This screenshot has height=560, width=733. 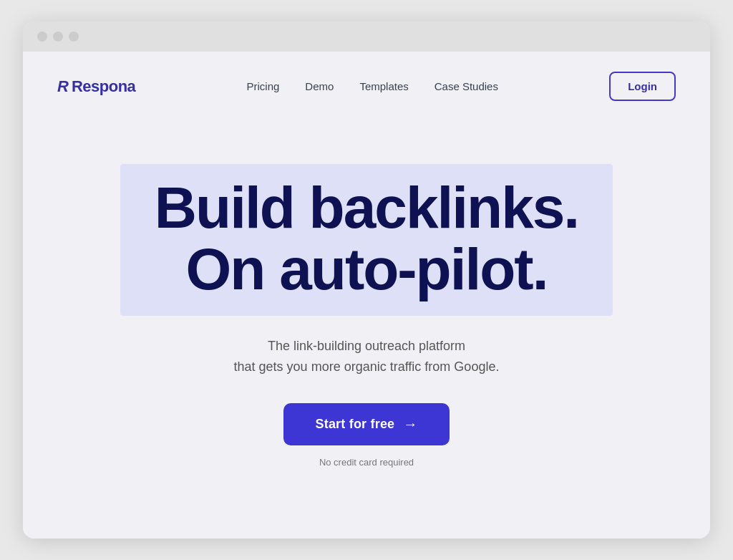 I want to click on logo: R Respona, so click(x=96, y=87).